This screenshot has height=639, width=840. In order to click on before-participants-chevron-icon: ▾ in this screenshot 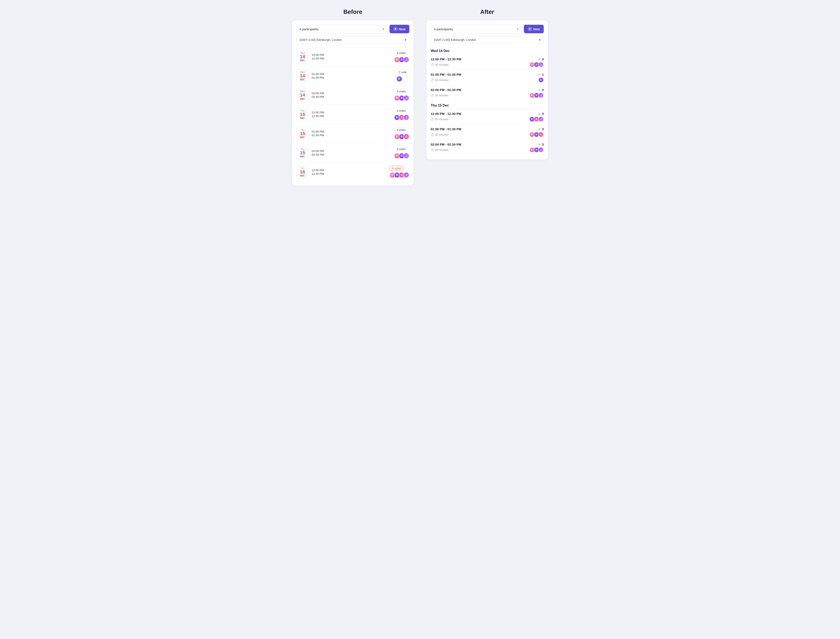, I will do `click(383, 29)`.